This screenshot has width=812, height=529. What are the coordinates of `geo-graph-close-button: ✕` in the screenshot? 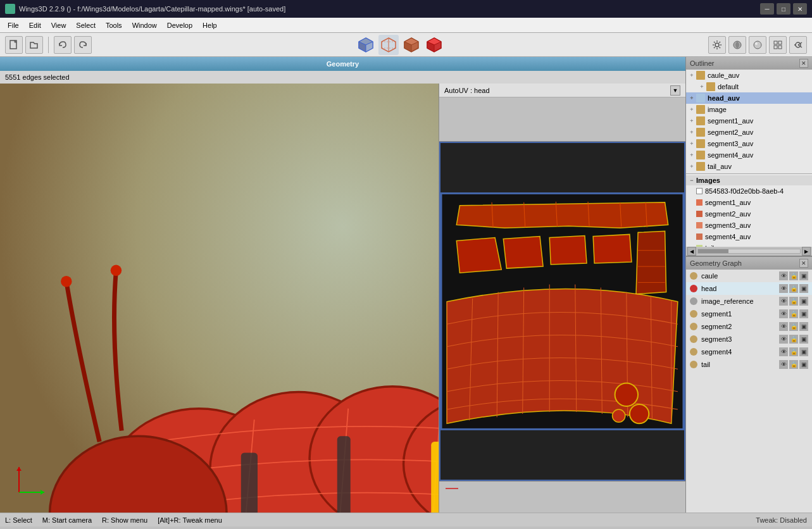 It's located at (804, 263).